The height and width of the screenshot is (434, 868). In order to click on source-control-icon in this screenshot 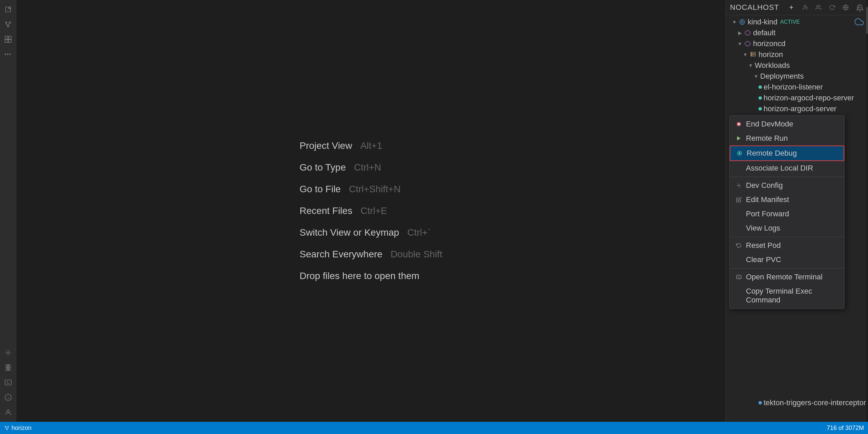, I will do `click(8, 24)`.